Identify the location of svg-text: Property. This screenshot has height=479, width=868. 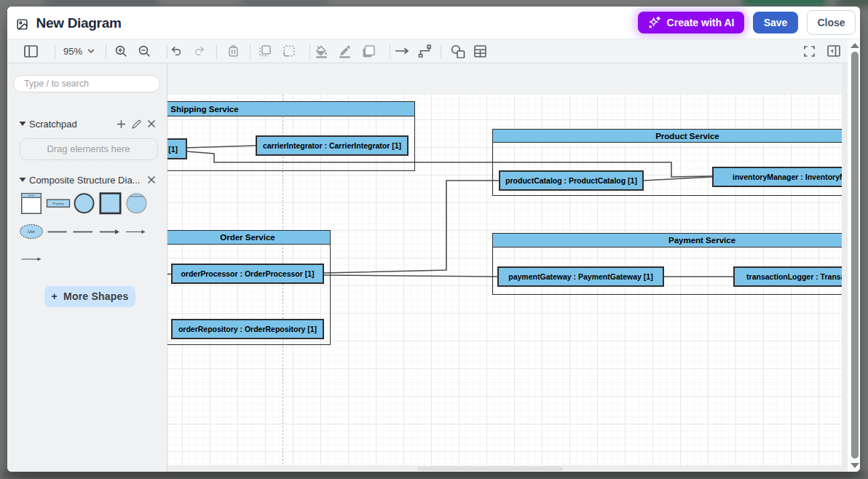
(58, 204).